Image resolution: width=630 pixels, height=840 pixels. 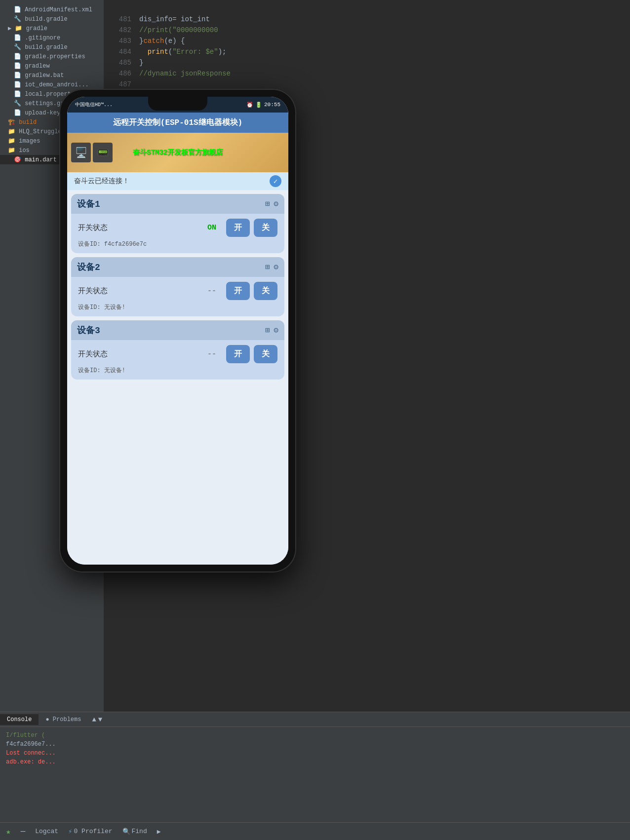 What do you see at coordinates (178, 153) in the screenshot?
I see `app-banner: 🖥️ 📟 奋斗STM32开发板官方旗舰店` at bounding box center [178, 153].